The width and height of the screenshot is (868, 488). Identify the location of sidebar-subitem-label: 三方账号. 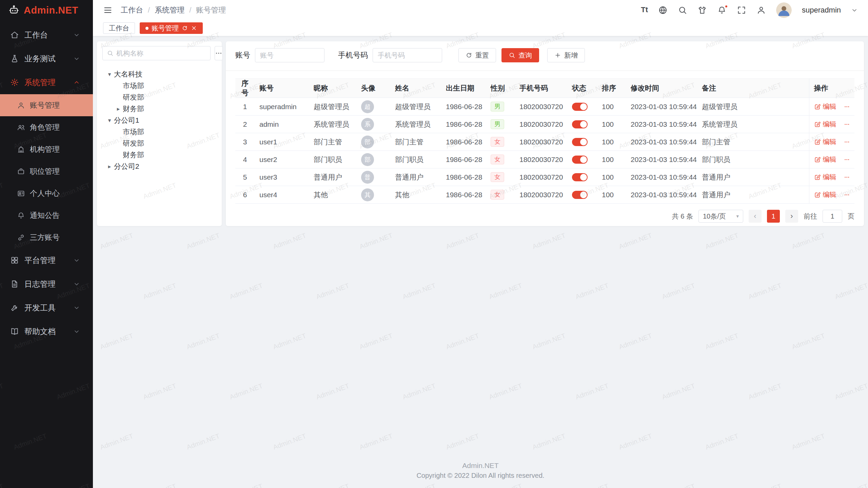
(45, 238).